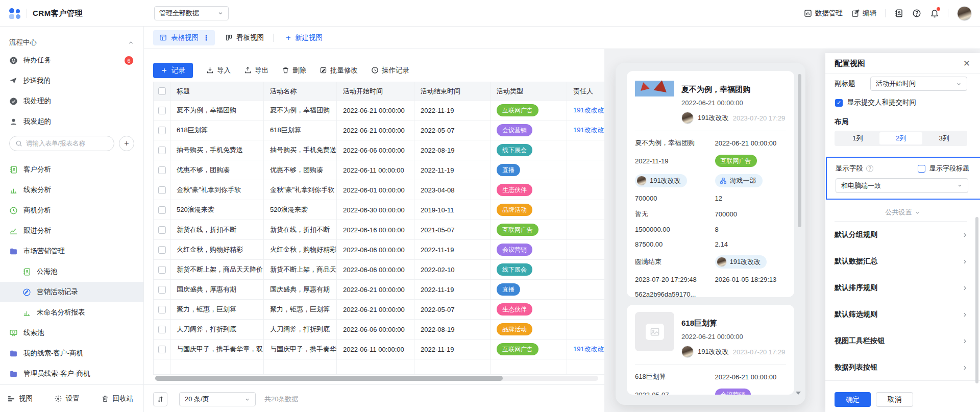 This screenshot has height=412, width=980. What do you see at coordinates (67, 399) in the screenshot?
I see `settings-button: 设置` at bounding box center [67, 399].